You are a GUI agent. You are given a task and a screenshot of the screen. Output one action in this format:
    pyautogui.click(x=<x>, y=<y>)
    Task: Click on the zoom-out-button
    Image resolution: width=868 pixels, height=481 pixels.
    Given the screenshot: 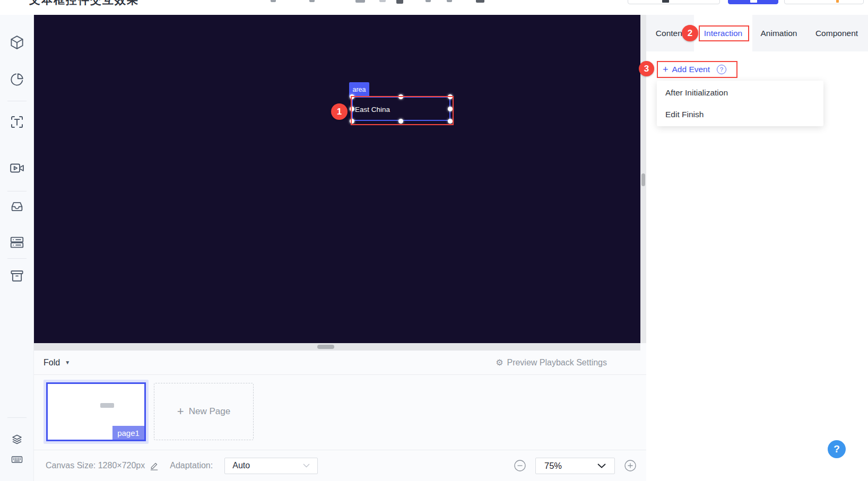 What is the action you would take?
    pyautogui.click(x=520, y=466)
    